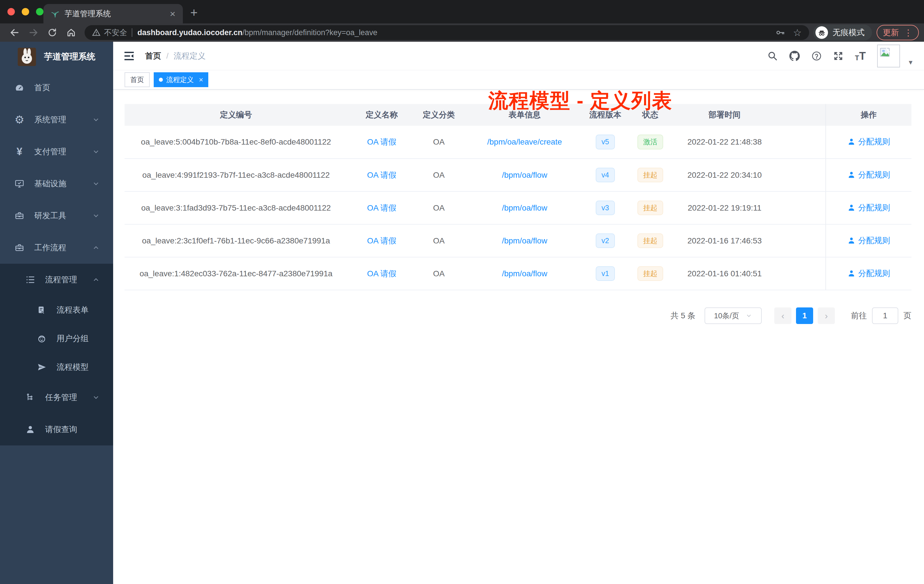 Image resolution: width=924 pixels, height=584 pixels. Describe the element at coordinates (724, 142) in the screenshot. I see `cell-deploy-time: 2022-01-22 21:48:38` at that location.